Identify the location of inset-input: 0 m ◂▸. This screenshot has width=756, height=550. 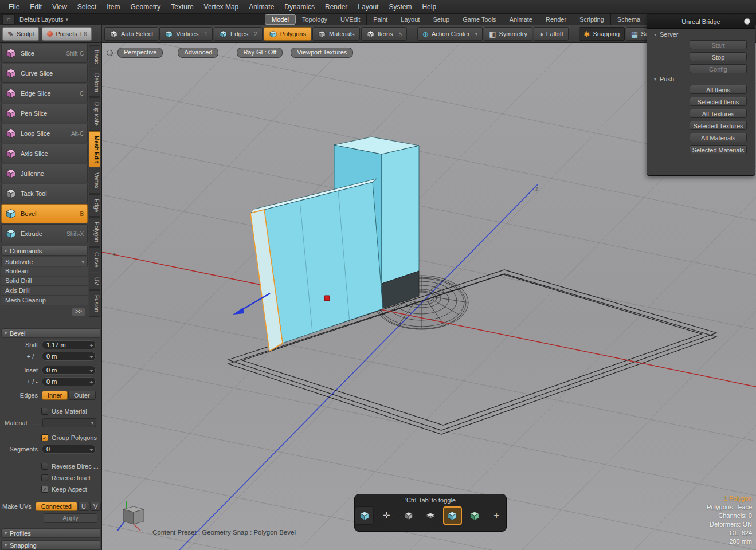
(69, 370).